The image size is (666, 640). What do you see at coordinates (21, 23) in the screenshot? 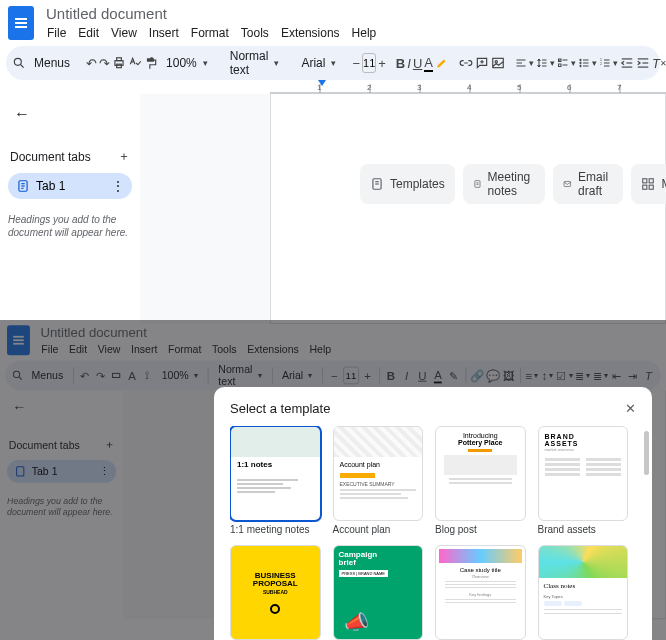
I see `docs-logo` at bounding box center [21, 23].